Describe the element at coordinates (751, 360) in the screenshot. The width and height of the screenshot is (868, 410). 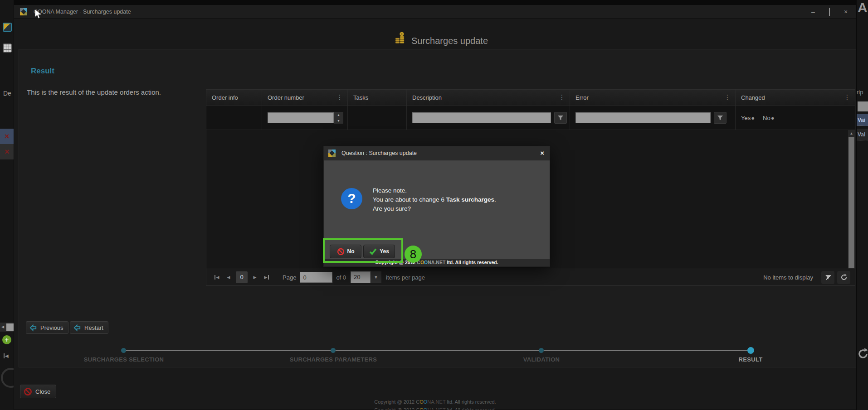
I see `wizard-step-label: RESULT` at that location.